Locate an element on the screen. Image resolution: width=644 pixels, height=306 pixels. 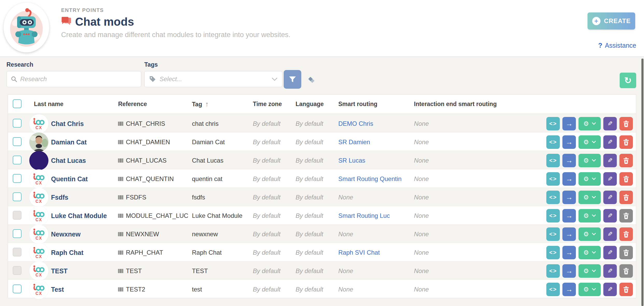
apply-filter-button is located at coordinates (292, 79).